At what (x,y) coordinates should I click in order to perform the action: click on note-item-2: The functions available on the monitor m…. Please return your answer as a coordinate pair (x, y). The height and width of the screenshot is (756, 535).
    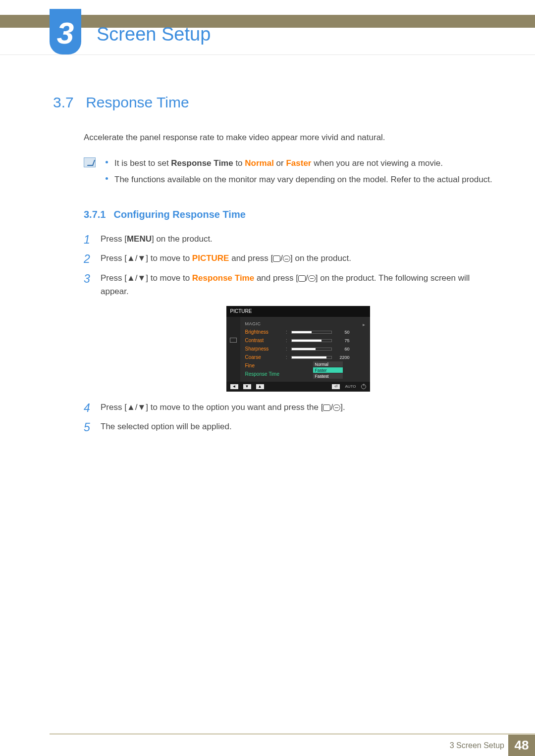
    Looking at the image, I should click on (298, 179).